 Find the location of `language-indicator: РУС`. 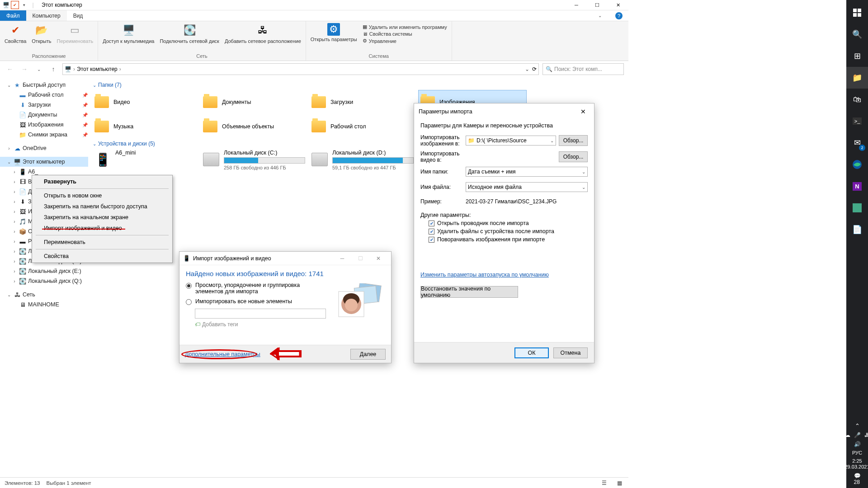

language-indicator: РУС is located at coordinates (857, 453).